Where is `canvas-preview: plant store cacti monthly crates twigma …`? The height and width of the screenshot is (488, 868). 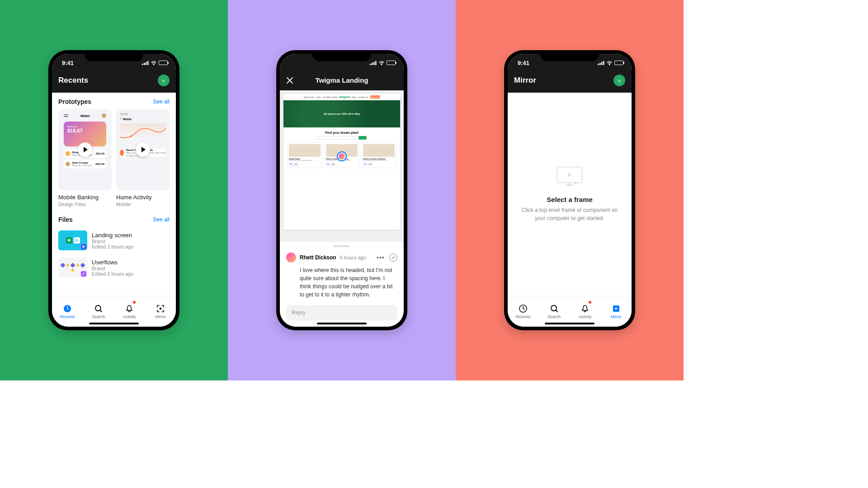 canvas-preview: plant store cacti monthly crates twigma … is located at coordinates (342, 166).